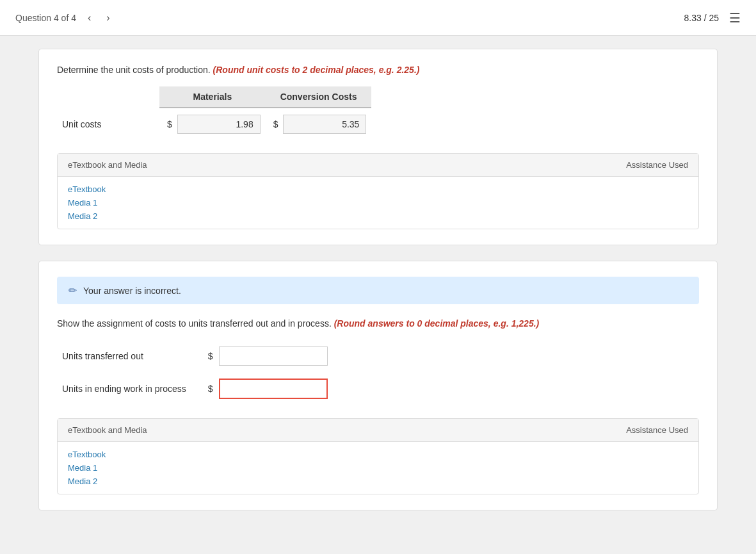  I want to click on transferred-out-input, so click(273, 356).